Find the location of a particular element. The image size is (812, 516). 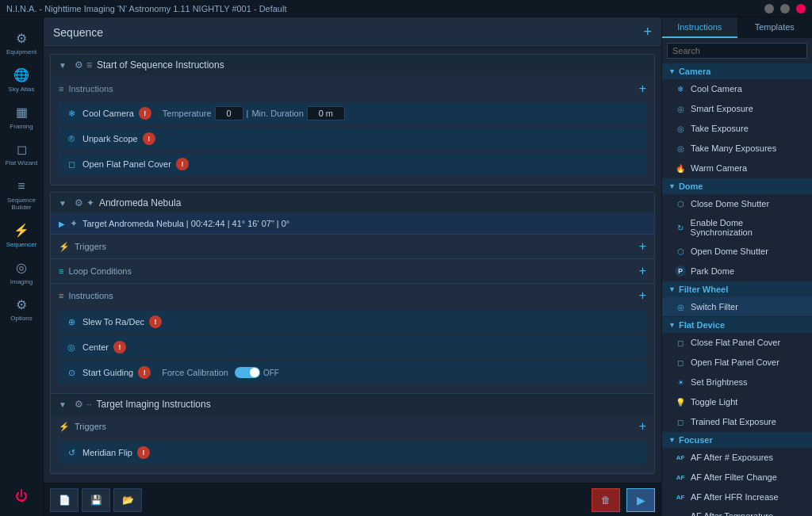

triggers-icon: ⚡ is located at coordinates (64, 247).